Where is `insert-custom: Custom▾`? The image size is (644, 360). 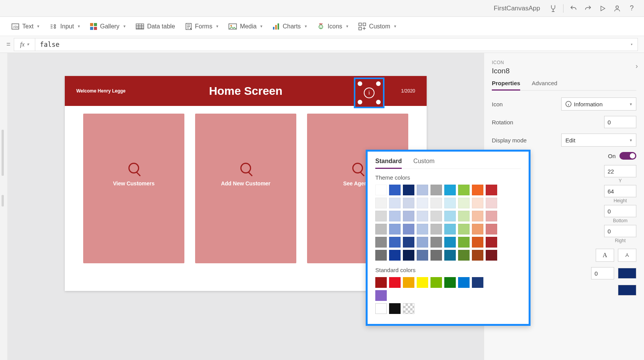
insert-custom: Custom▾ is located at coordinates (377, 26).